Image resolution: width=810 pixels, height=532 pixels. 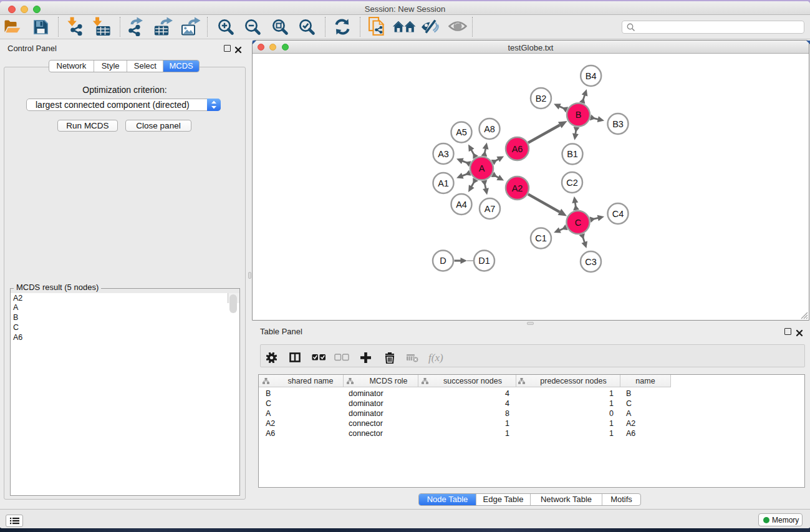 What do you see at coordinates (572, 154) in the screenshot?
I see `svg-text: B1` at bounding box center [572, 154].